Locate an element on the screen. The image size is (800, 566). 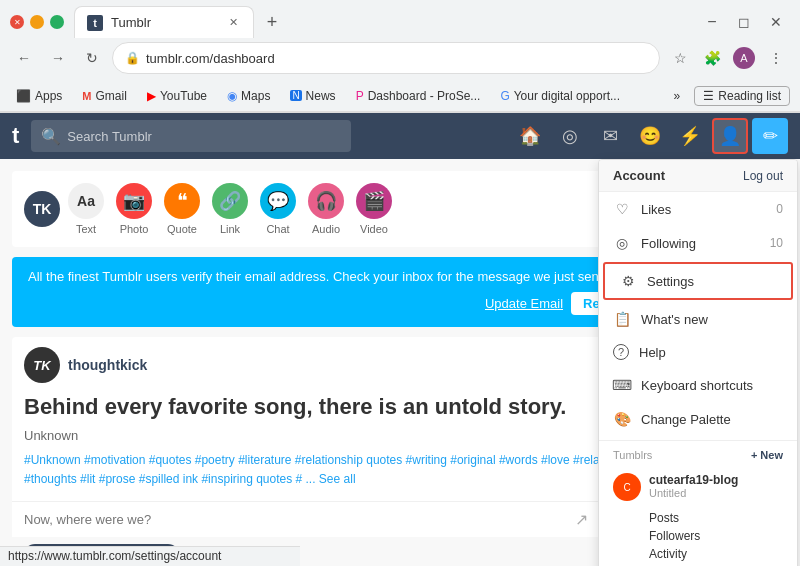
account-nav-button: 👤 is located at coordinates (730, 136).